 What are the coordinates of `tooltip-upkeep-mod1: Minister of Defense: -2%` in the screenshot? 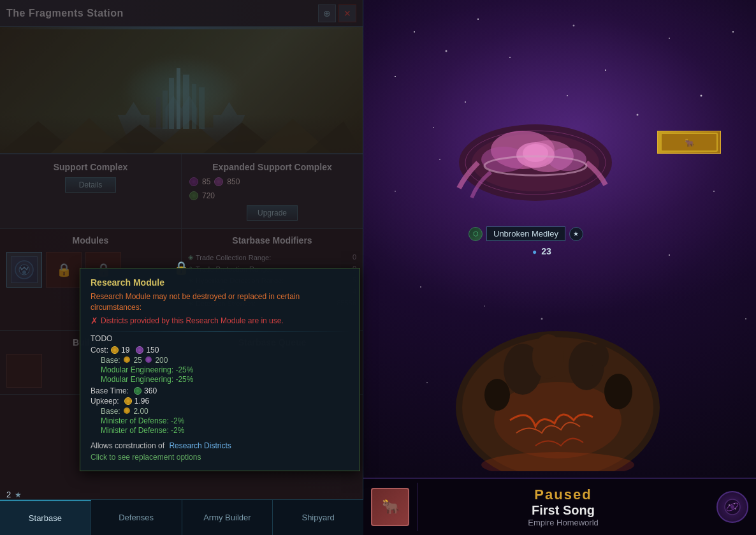 It's located at (225, 421).